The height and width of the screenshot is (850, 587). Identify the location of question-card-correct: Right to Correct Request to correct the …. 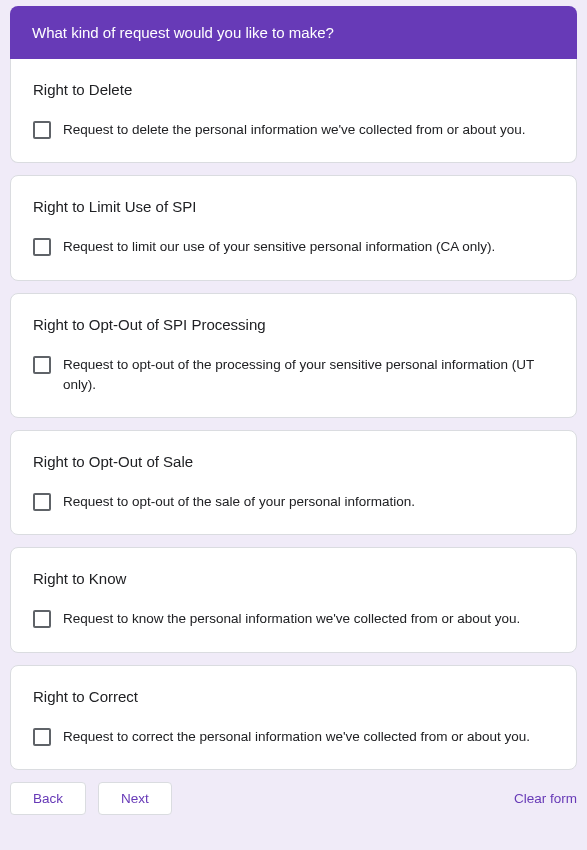
(294, 718).